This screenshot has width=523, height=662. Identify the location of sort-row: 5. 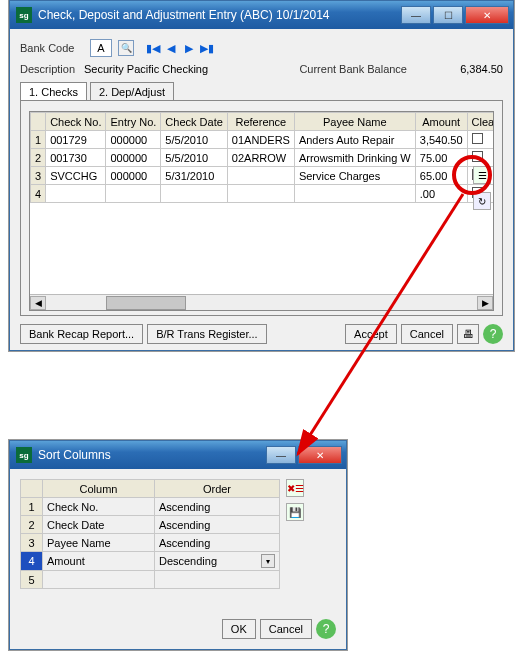
(150, 580).